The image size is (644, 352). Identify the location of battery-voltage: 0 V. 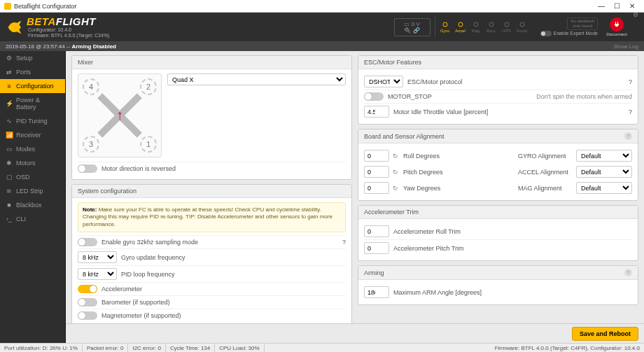
(416, 24).